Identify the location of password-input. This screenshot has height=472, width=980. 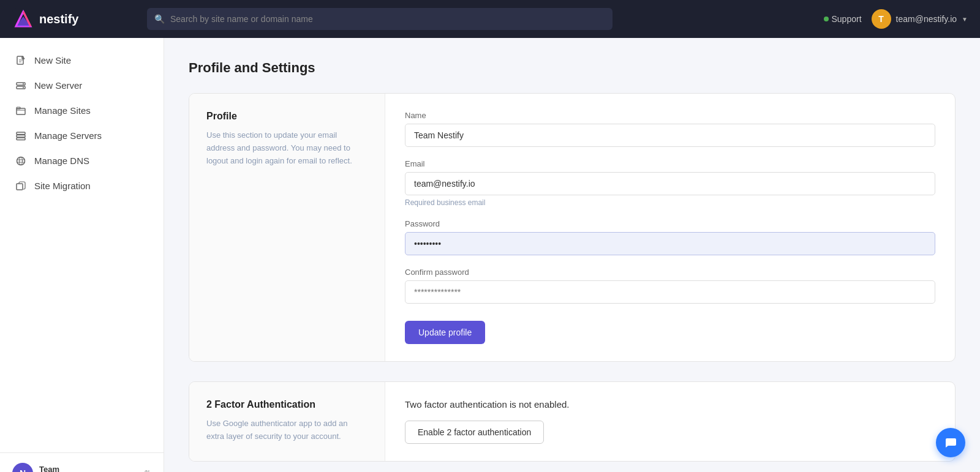
(670, 244).